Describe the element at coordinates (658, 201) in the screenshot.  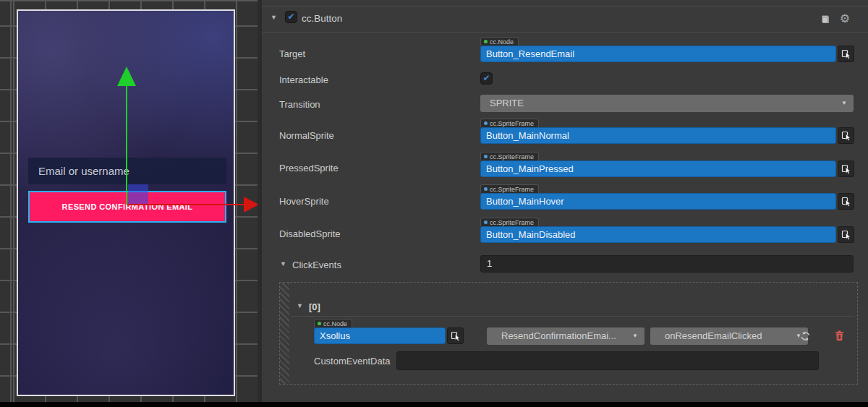
I see `hover-sprite-field: Button_MainHover` at that location.